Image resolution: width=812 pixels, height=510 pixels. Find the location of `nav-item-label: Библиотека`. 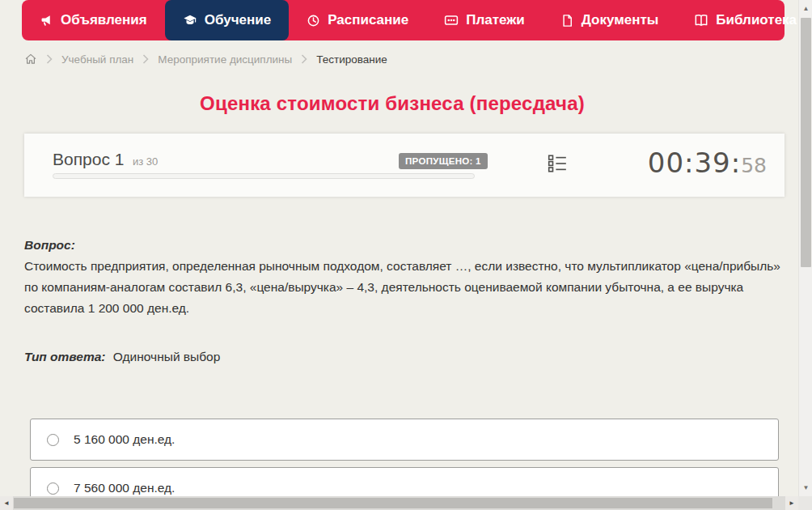

nav-item-label: Библиотека is located at coordinates (756, 20).